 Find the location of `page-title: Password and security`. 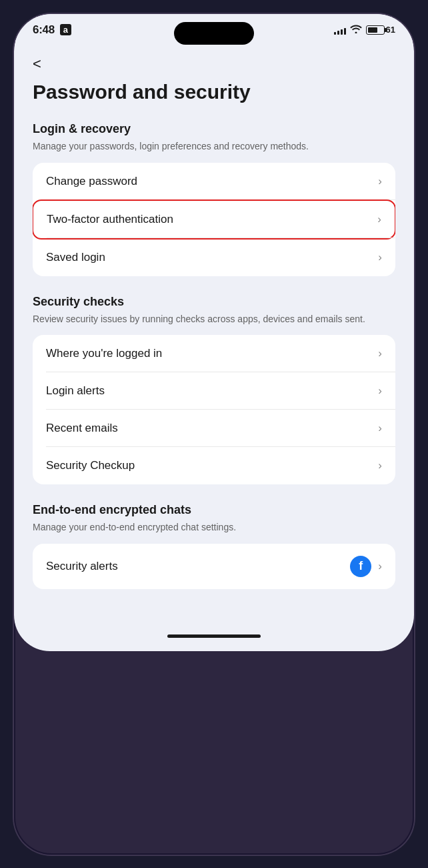

page-title: Password and security is located at coordinates (214, 92).